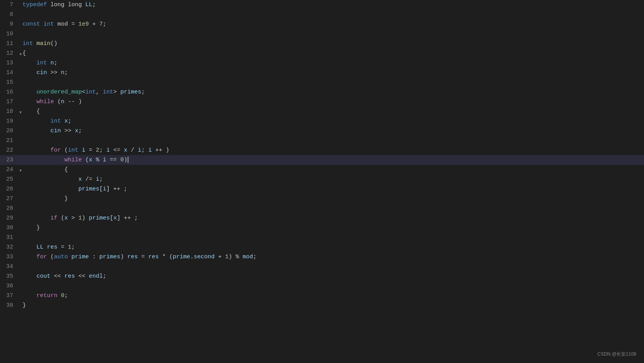  What do you see at coordinates (24, 306) in the screenshot?
I see `token-plain: }` at bounding box center [24, 306].